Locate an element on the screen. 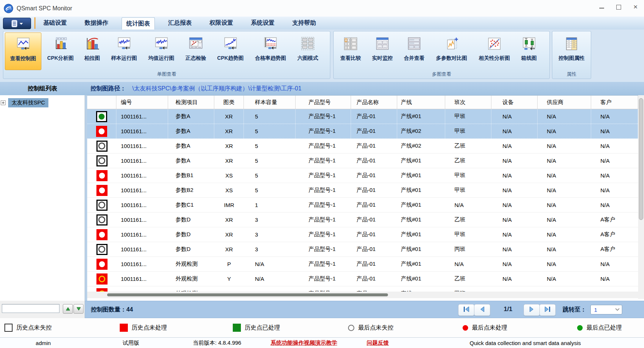 This screenshot has width=644, height=348. column-header-8: 班次 is located at coordinates (468, 102).